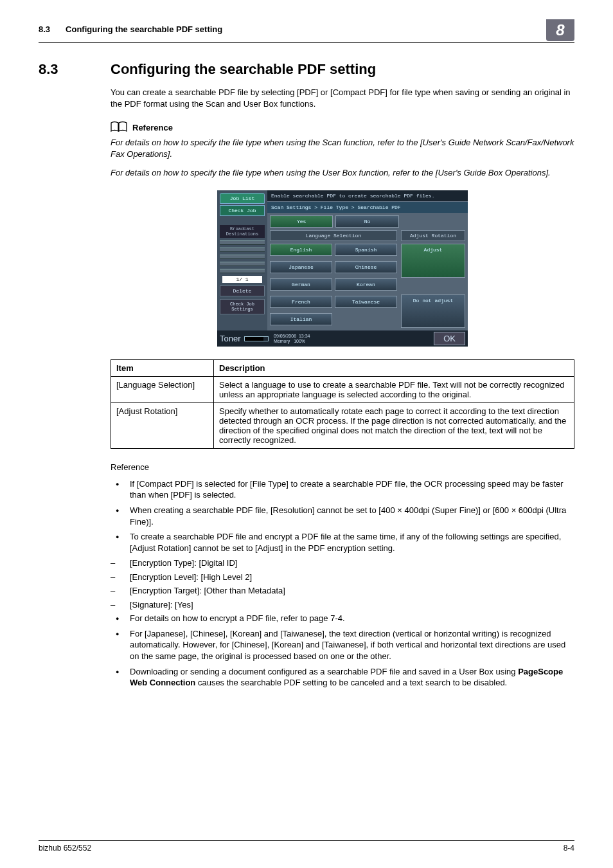  Describe the element at coordinates (163, 368) in the screenshot. I see `table-header-item: Item` at that location.